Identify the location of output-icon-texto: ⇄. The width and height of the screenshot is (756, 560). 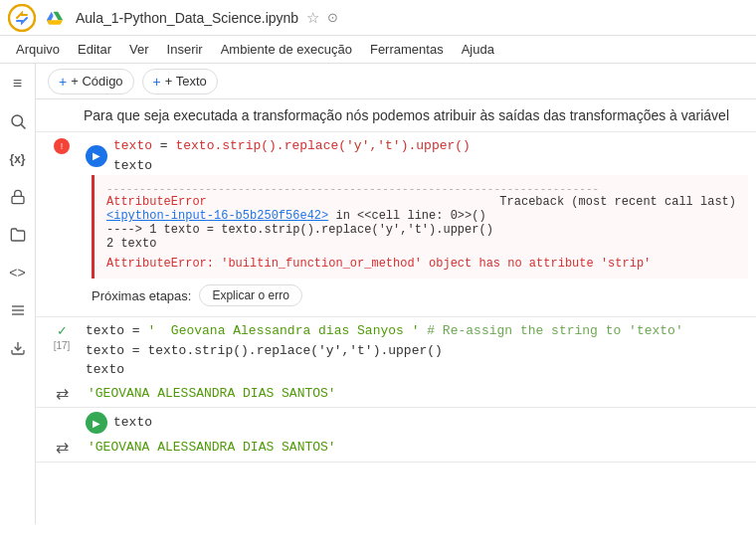
(62, 448).